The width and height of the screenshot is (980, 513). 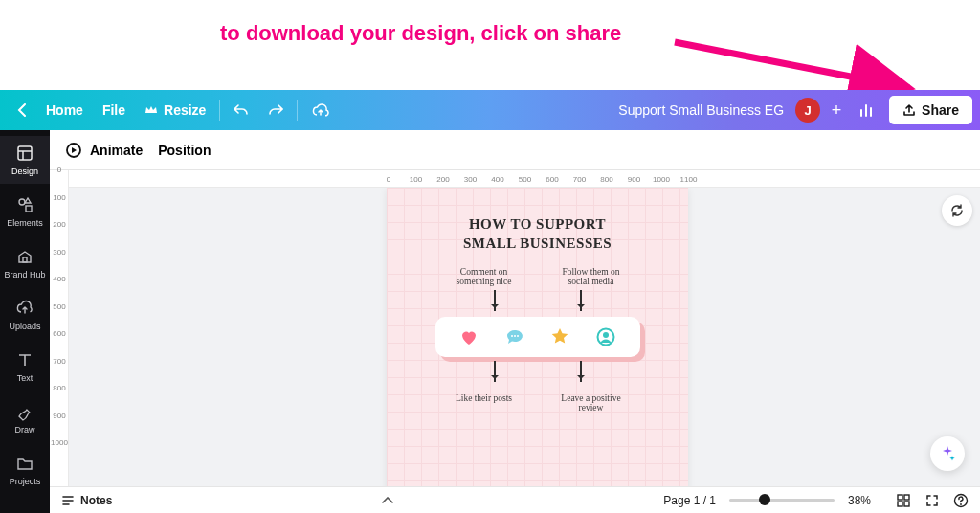 What do you see at coordinates (86, 501) in the screenshot?
I see `notes-button: Notes` at bounding box center [86, 501].